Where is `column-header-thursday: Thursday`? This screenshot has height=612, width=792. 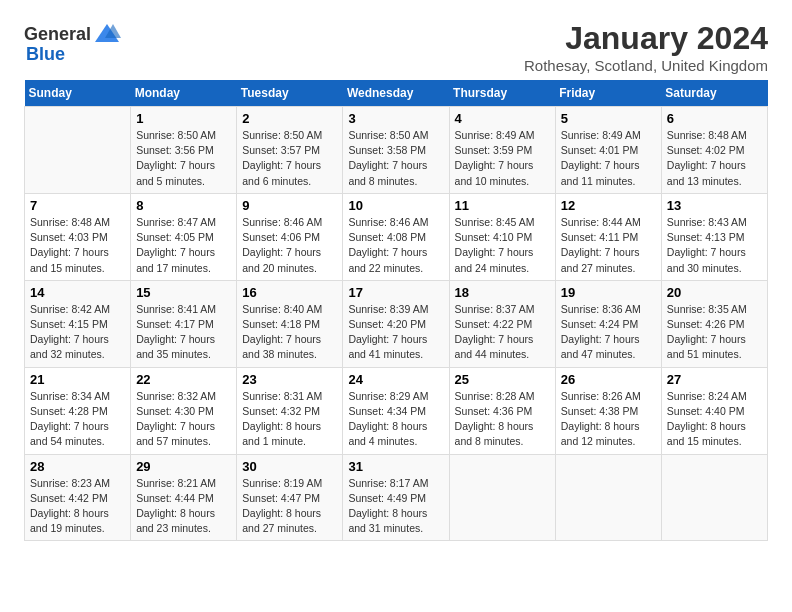
column-header-thursday: Thursday is located at coordinates (502, 94).